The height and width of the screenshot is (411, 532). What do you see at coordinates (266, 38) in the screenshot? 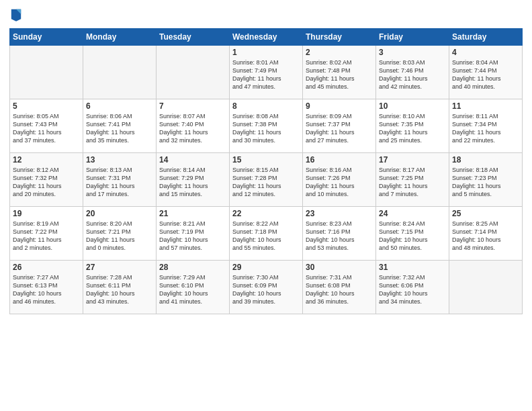
I see `header-row: SundayMondayTuesdayWednesdayThursdayFrid…` at bounding box center [266, 38].